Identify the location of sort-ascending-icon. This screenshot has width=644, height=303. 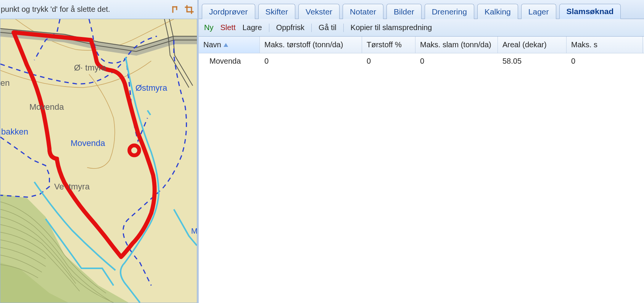
(226, 45).